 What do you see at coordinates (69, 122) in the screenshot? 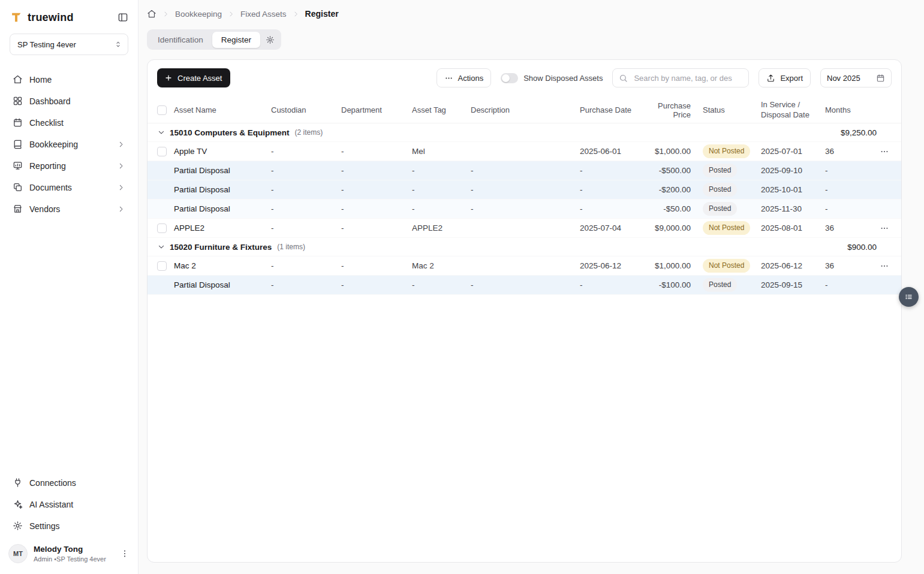
I see `sidebar-item-checklist: Checklist` at bounding box center [69, 122].